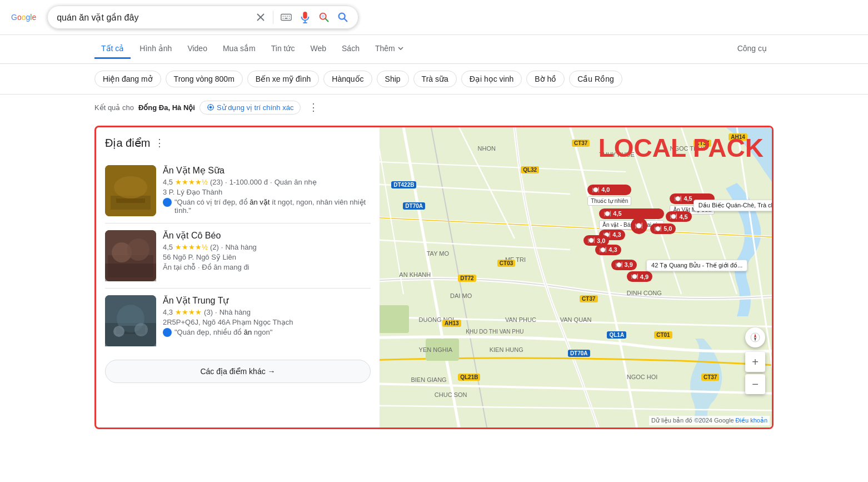 This screenshot has height=482, width=868. Describe the element at coordinates (286, 17) in the screenshot. I see `keyboard-icon` at that location.